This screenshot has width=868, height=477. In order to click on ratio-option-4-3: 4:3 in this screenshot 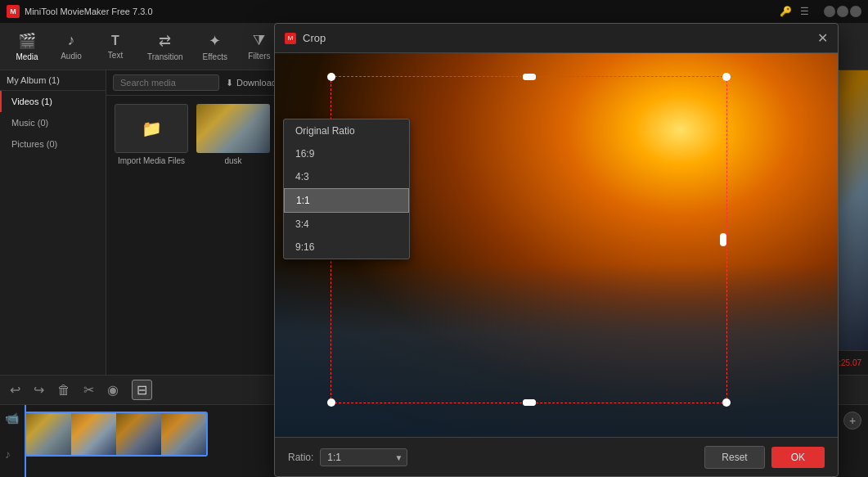, I will do `click(347, 177)`.